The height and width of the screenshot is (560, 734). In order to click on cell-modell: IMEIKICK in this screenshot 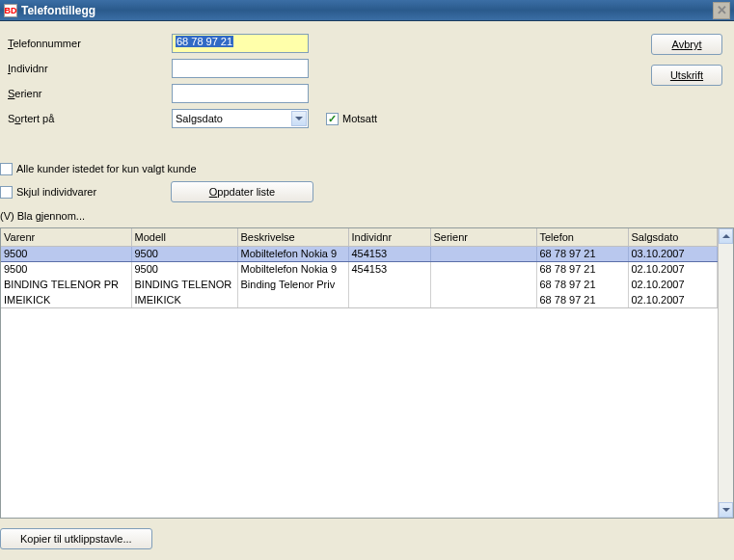, I will do `click(184, 300)`.